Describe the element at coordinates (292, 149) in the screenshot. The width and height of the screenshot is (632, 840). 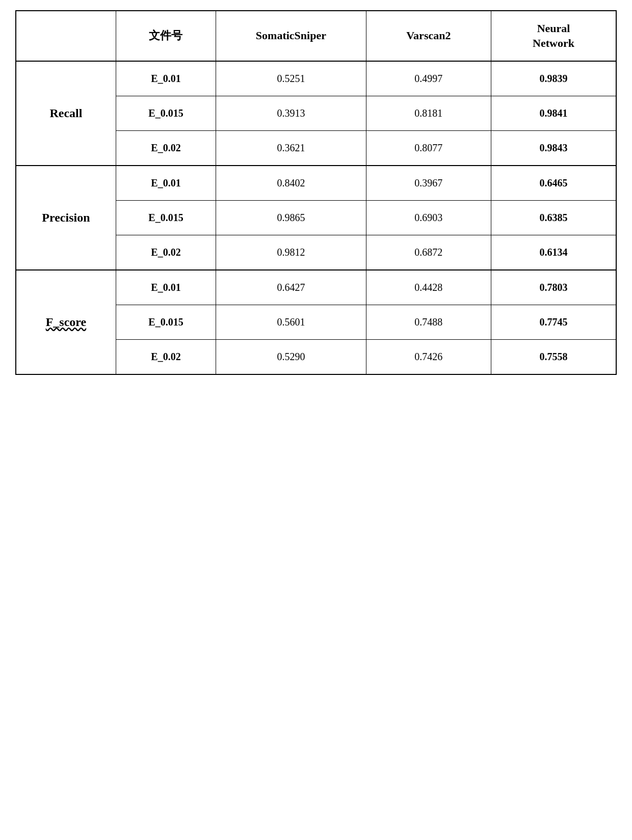
I see `somatic-value: 0.3621` at that location.